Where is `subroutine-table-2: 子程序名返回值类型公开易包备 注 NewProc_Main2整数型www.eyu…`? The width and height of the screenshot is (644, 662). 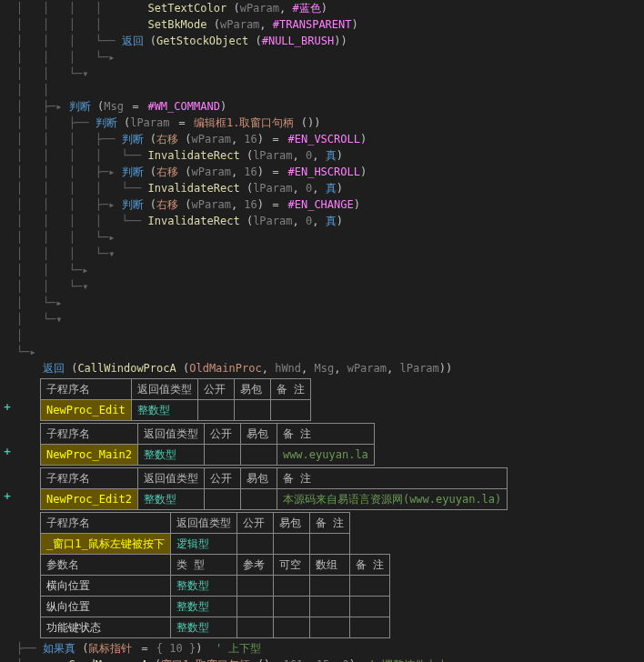
subroutine-table-2: 子程序名返回值类型公开易包备 注 NewProc_Main2整数型www.eyu… is located at coordinates (207, 444).